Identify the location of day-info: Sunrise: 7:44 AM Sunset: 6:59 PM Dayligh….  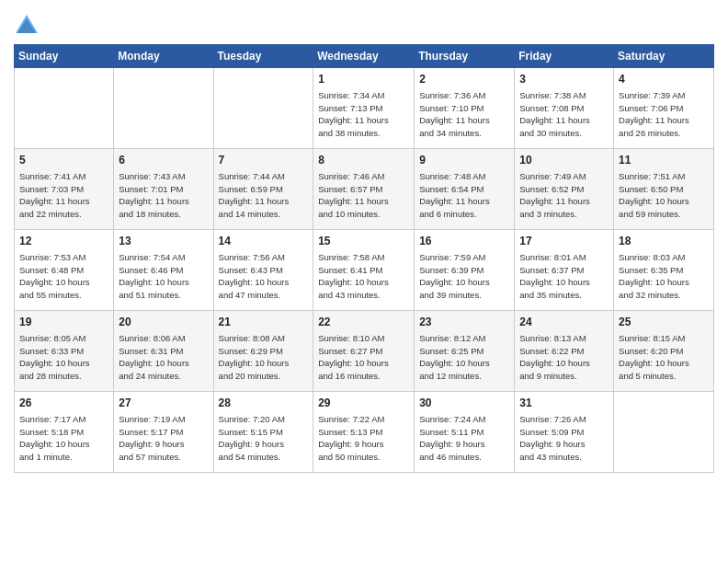
(264, 195).